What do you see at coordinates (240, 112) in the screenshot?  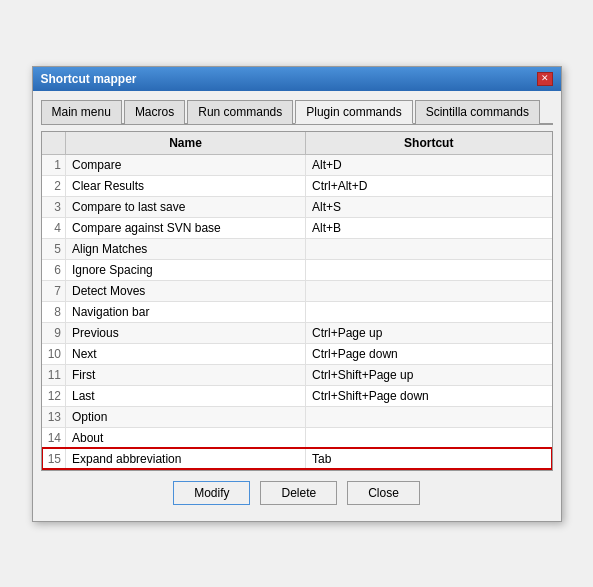 I see `tab-run-commands: Run commands` at bounding box center [240, 112].